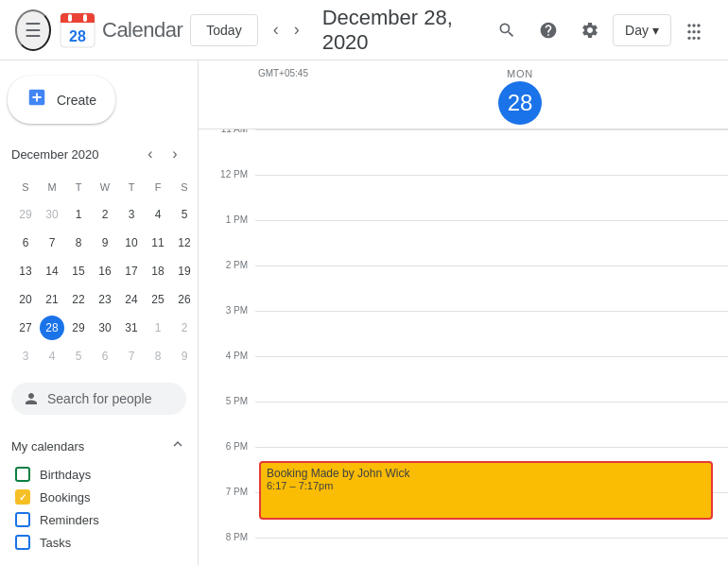 The width and height of the screenshot is (728, 565). I want to click on view-label: Day, so click(637, 30).